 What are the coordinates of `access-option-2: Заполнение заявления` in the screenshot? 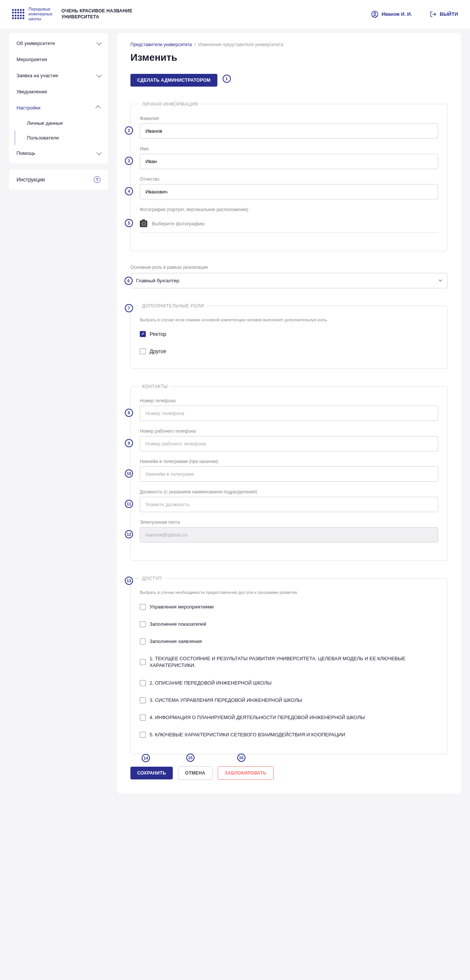 It's located at (289, 641).